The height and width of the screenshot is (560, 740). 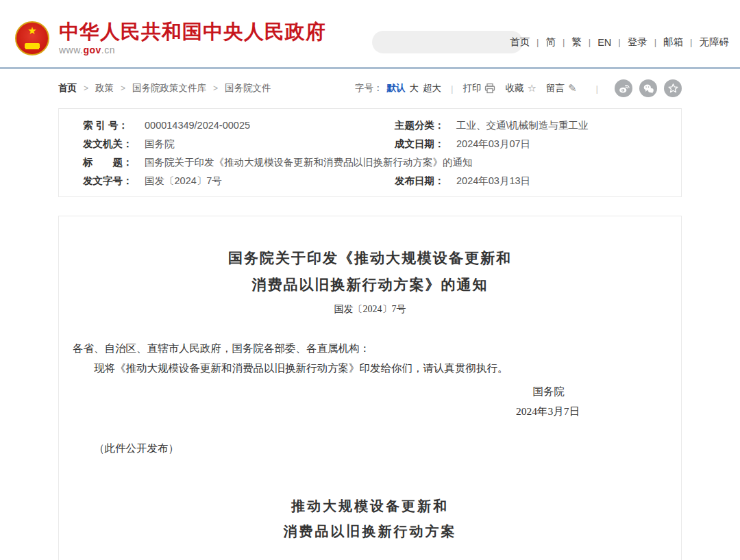 I want to click on print-button: 打印, so click(x=479, y=88).